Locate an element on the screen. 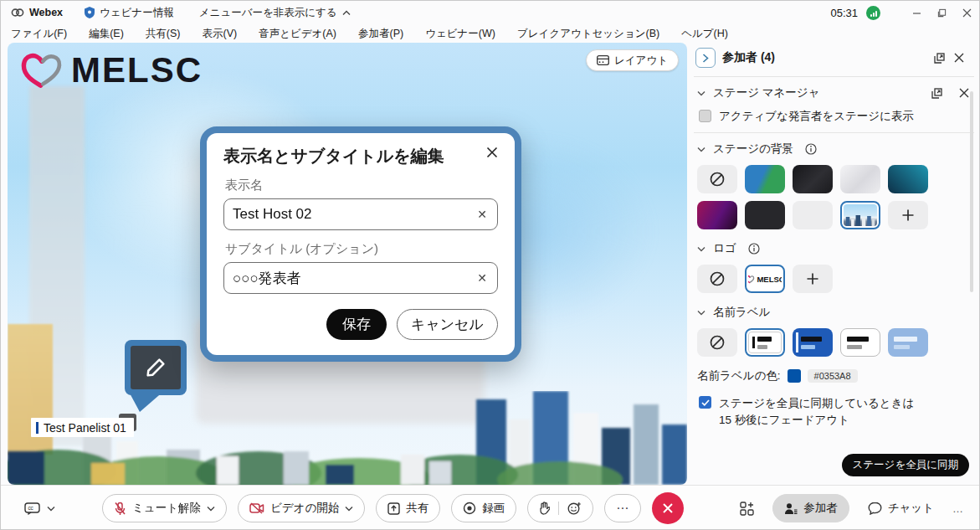 Image resolution: width=980 pixels, height=530 pixels. close-panel-icon is located at coordinates (959, 58).